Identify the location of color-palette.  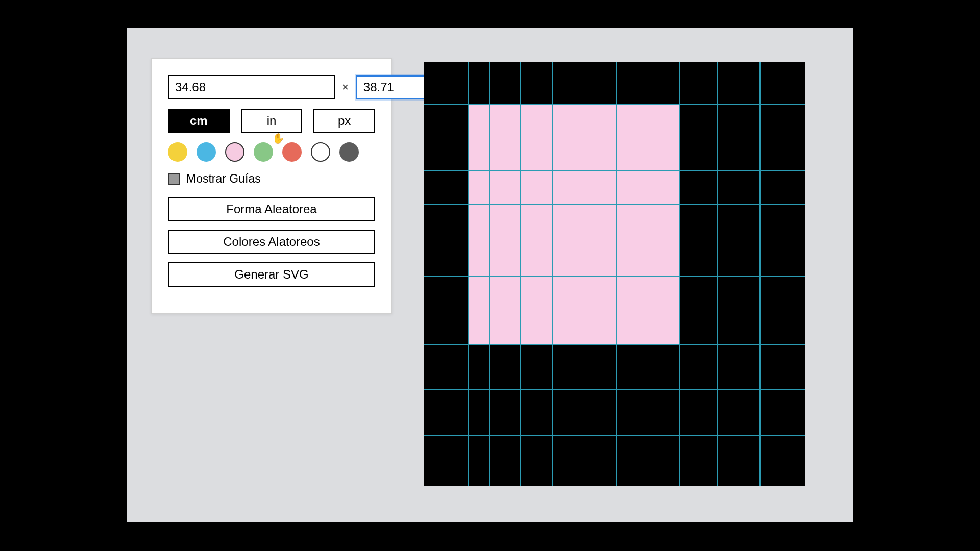
(272, 152).